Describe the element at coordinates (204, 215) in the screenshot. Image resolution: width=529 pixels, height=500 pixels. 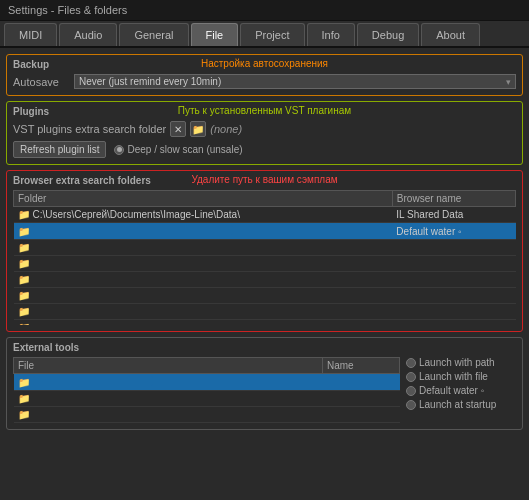
I see `browser-folder-cell: 📁C:\Users\Сергей\Documents\Image-Line\Da…` at that location.